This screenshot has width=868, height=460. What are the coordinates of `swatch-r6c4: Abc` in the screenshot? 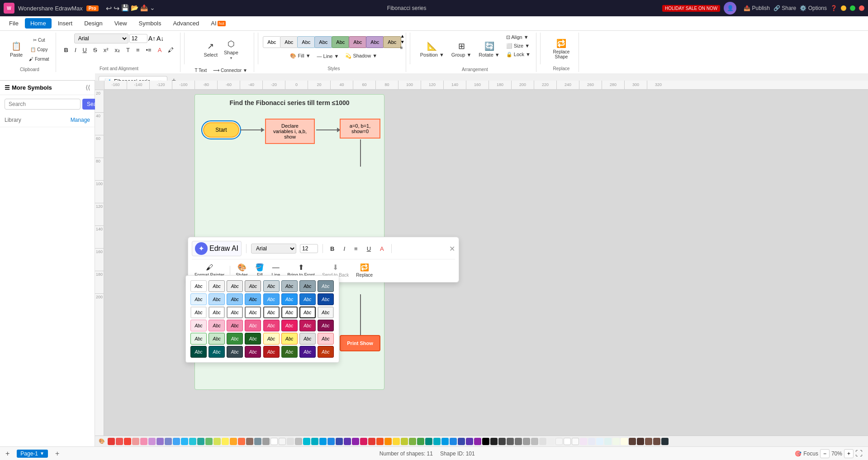 It's located at (253, 352).